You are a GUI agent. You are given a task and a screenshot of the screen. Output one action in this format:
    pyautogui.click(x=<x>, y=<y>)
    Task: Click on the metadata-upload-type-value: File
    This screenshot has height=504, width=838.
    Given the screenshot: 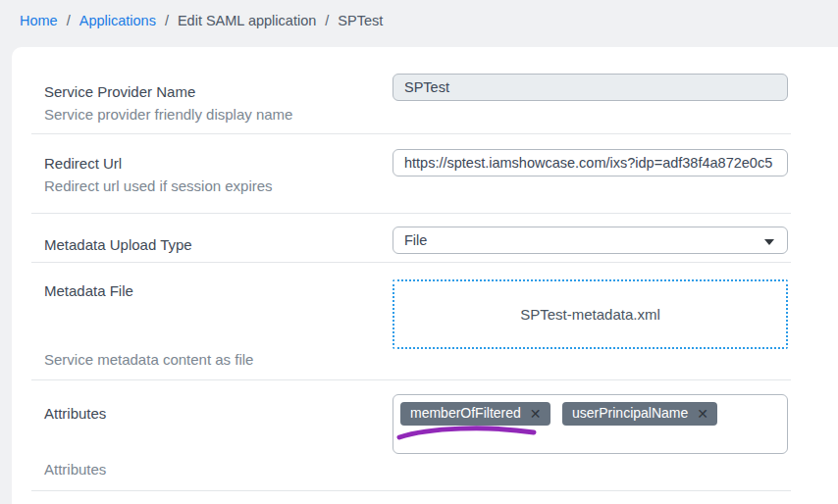 What is the action you would take?
    pyautogui.click(x=416, y=240)
    